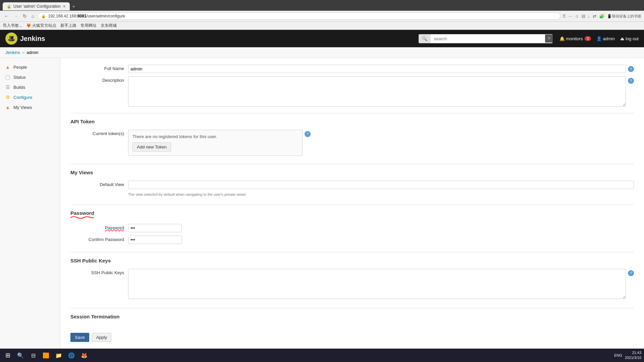 This screenshot has width=644, height=362. I want to click on description-row: Description ?, so click(352, 92).